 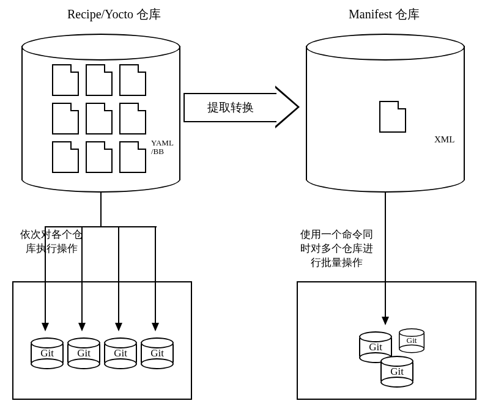 I want to click on manifest-repo-cylinder: XML, so click(x=385, y=113).